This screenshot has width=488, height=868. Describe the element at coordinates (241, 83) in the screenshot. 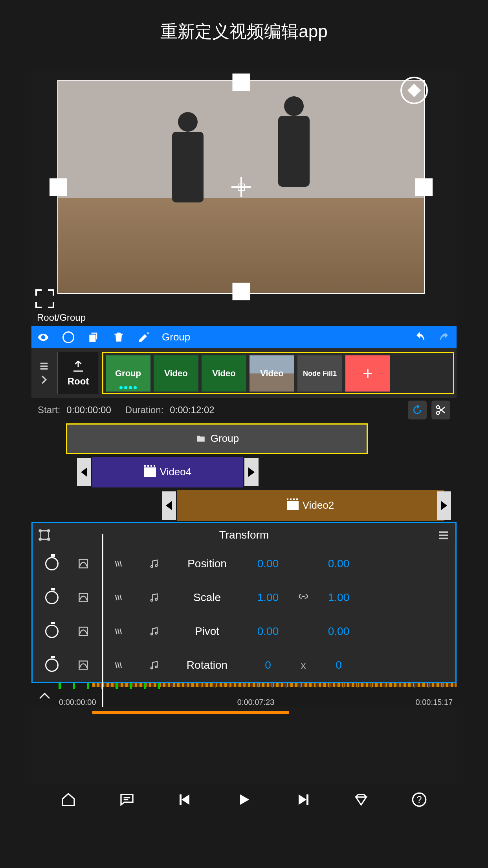

I see `resize-handle-top` at that location.